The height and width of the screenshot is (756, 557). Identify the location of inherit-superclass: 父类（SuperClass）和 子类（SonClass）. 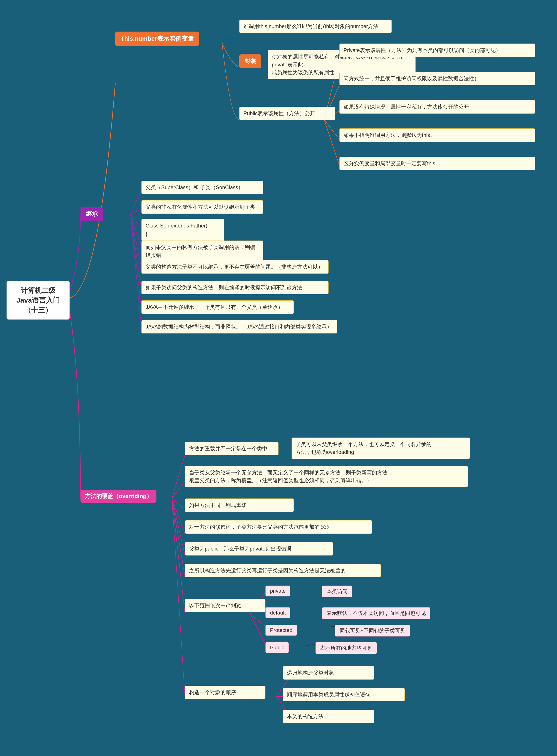
(202, 188).